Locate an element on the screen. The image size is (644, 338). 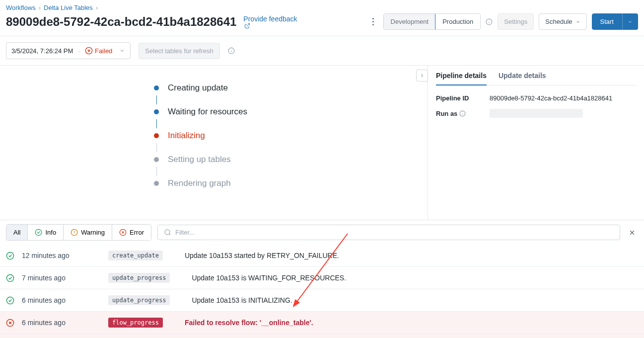
log-search-input is located at coordinates (394, 233).